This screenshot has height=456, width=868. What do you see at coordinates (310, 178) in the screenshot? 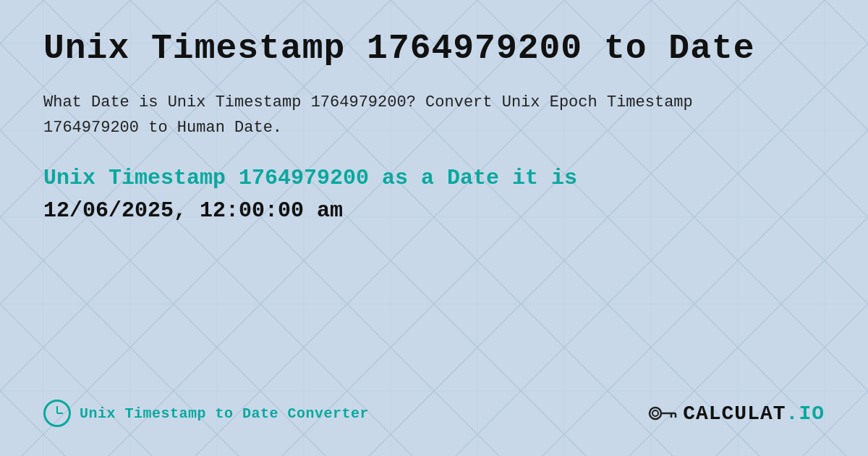
I see `result-prefix: Unix Timestamp 1764979200 as a Date it i…` at bounding box center [310, 178].